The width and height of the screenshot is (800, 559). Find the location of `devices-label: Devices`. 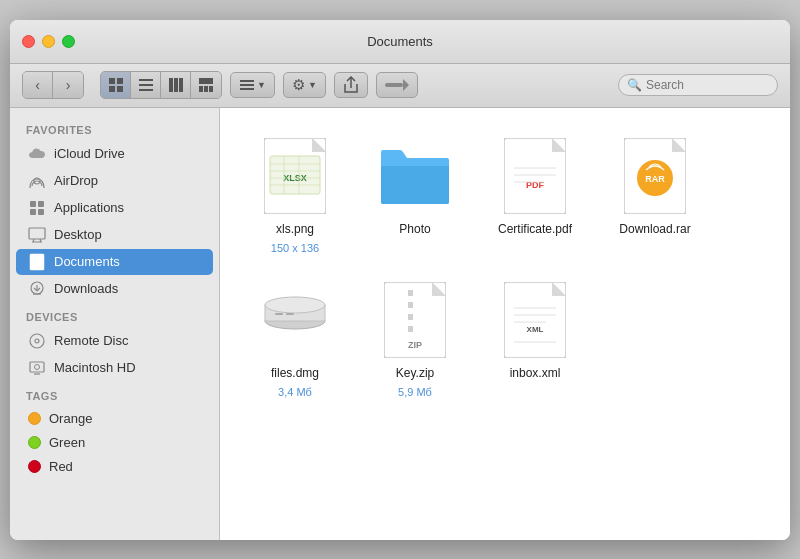

devices-label: Devices is located at coordinates (114, 315).